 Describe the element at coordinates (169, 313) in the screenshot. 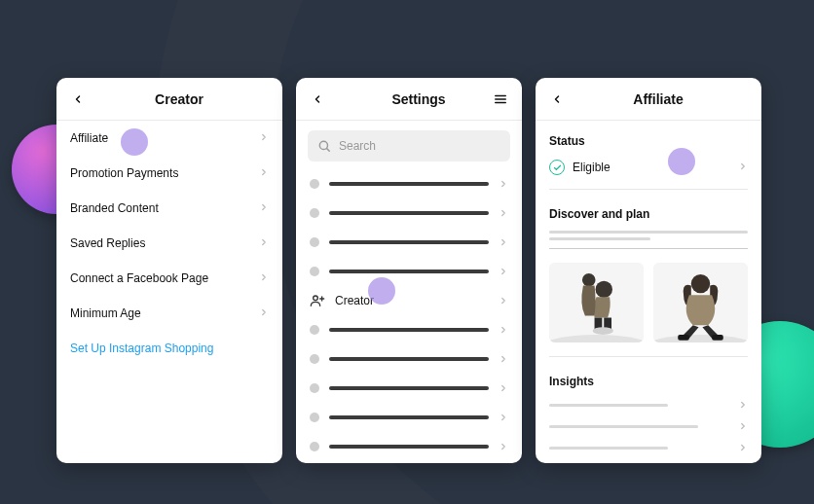

I see `menu-item-minimum-age: Minimum Age` at that location.